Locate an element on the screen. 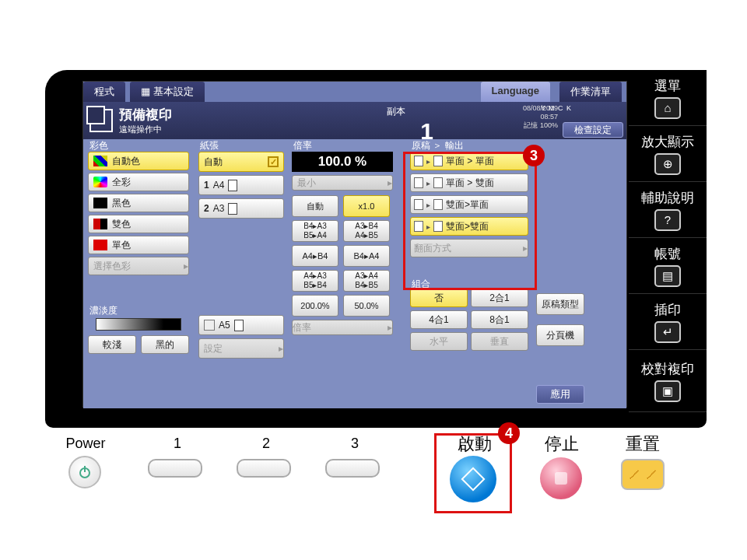  tab-basic: ▦基本設定 is located at coordinates (167, 92).